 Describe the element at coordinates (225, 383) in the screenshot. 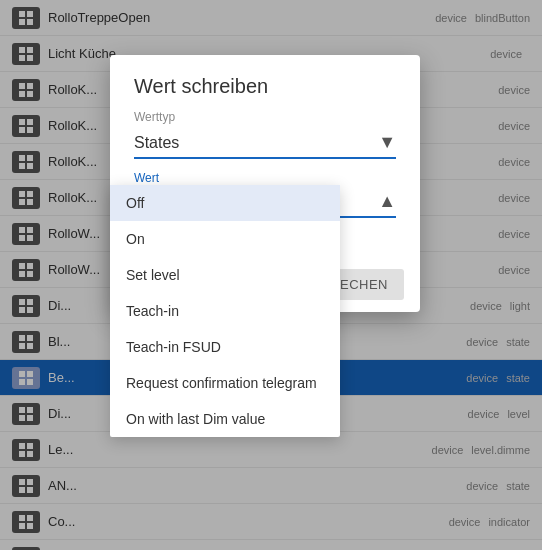

I see `dropdown-item-request-confirmation: Request confirmation telegram` at that location.